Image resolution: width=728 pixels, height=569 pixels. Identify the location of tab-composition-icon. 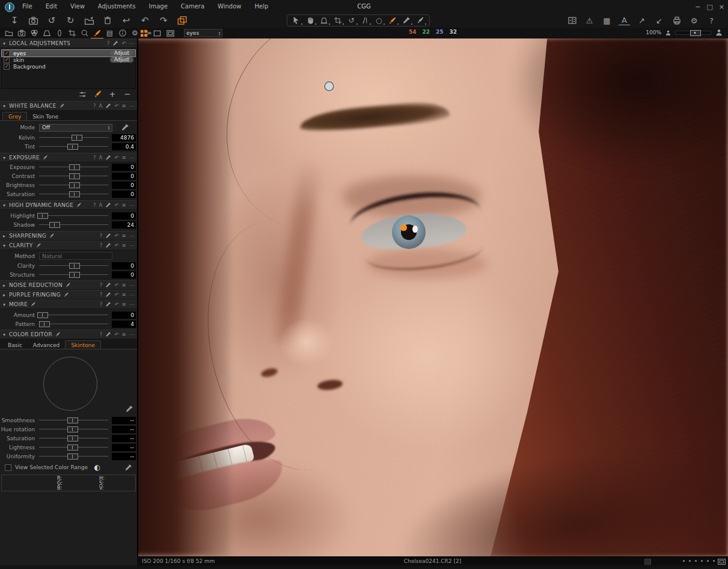
(72, 33).